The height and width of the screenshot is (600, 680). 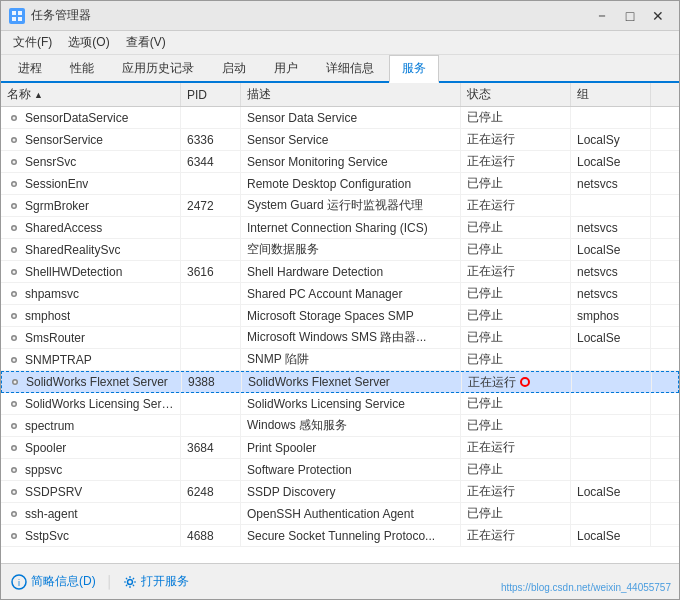 I want to click on window-controls: － □ ✕, so click(x=630, y=16).